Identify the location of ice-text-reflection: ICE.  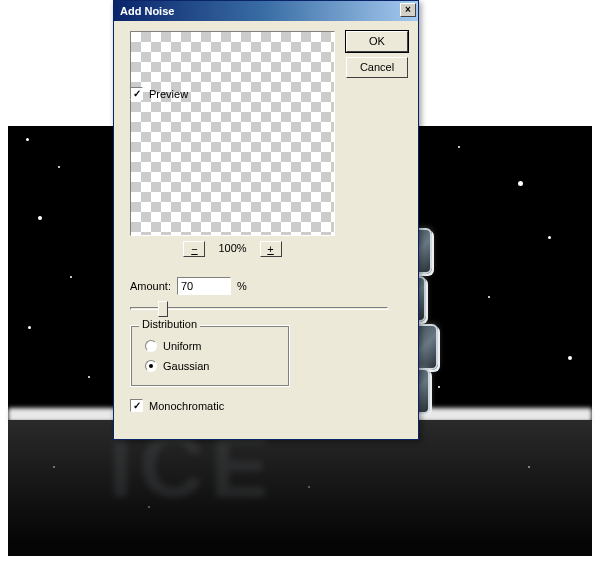
(293, 472).